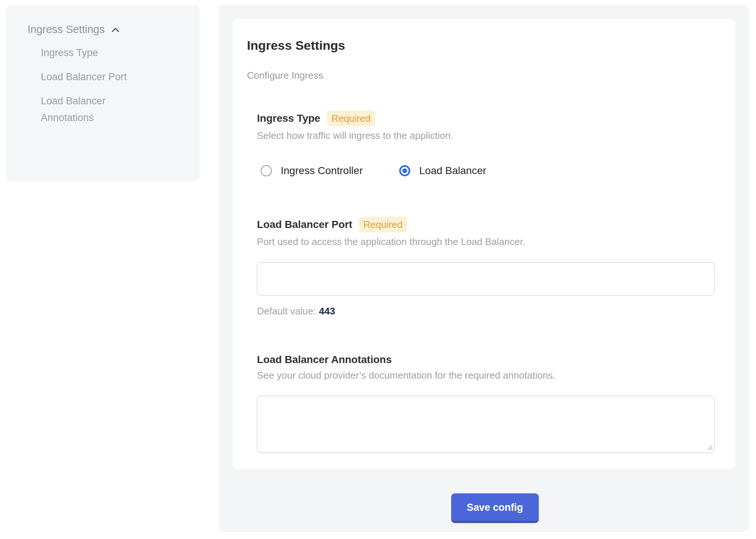  I want to click on sidebar-item-load-balancer-annotations: Load Balancer Annotations, so click(91, 110).